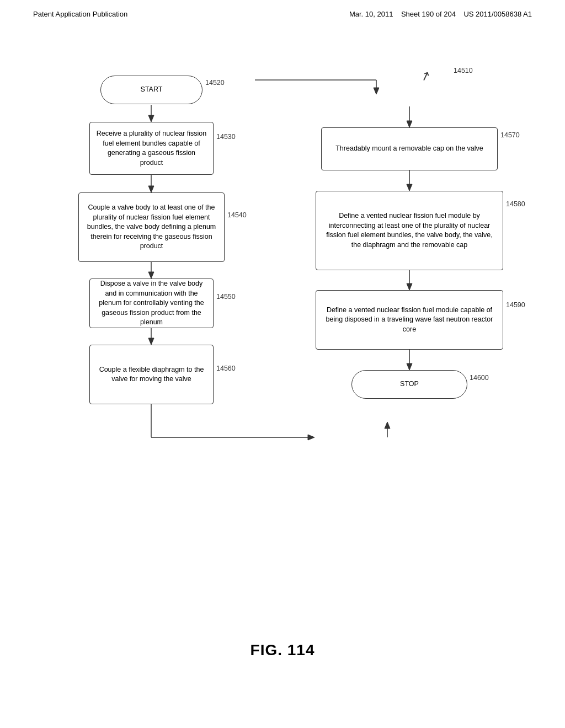 The height and width of the screenshot is (728, 565). What do you see at coordinates (479, 378) in the screenshot?
I see `label-14600: 14600` at bounding box center [479, 378].